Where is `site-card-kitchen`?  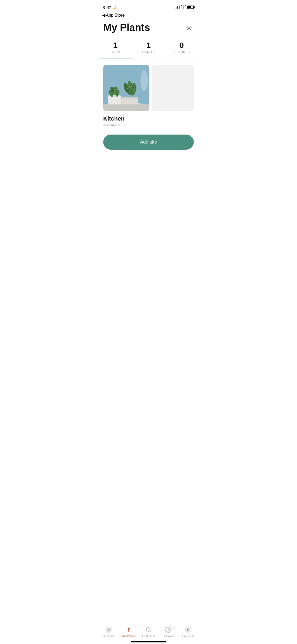 site-card-kitchen is located at coordinates (126, 88).